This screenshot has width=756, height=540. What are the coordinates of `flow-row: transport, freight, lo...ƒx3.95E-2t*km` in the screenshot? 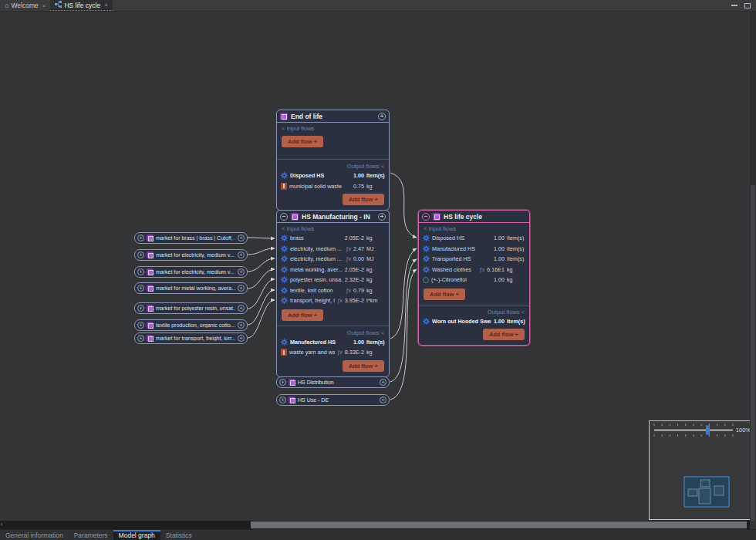 It's located at (333, 301).